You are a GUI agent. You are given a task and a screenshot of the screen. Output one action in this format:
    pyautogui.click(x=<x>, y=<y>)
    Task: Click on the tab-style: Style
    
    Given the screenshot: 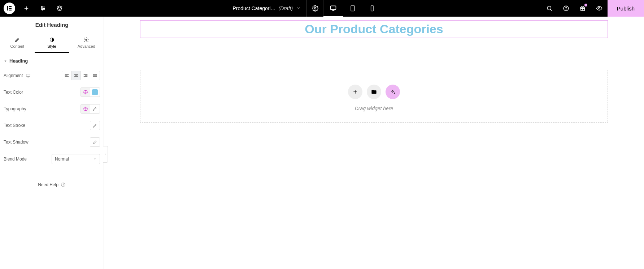 What is the action you would take?
    pyautogui.click(x=52, y=43)
    